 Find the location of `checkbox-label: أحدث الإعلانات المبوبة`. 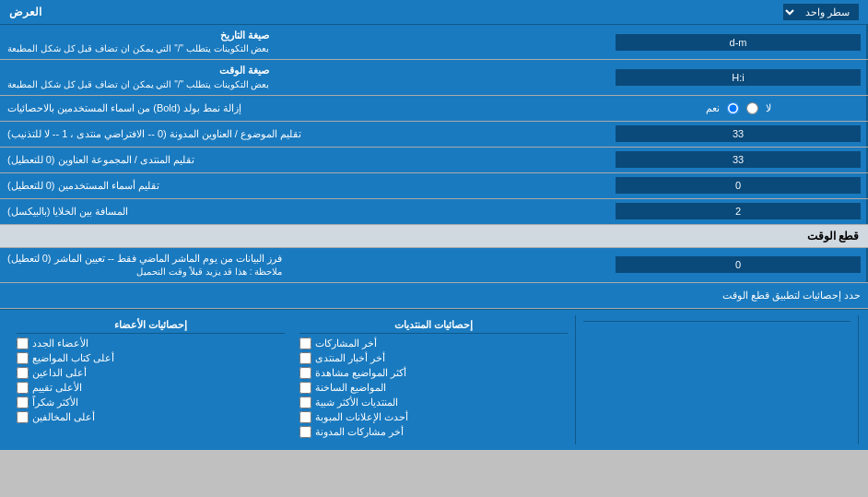

checkbox-label: أحدث الإعلانات المبوبة is located at coordinates (361, 417).